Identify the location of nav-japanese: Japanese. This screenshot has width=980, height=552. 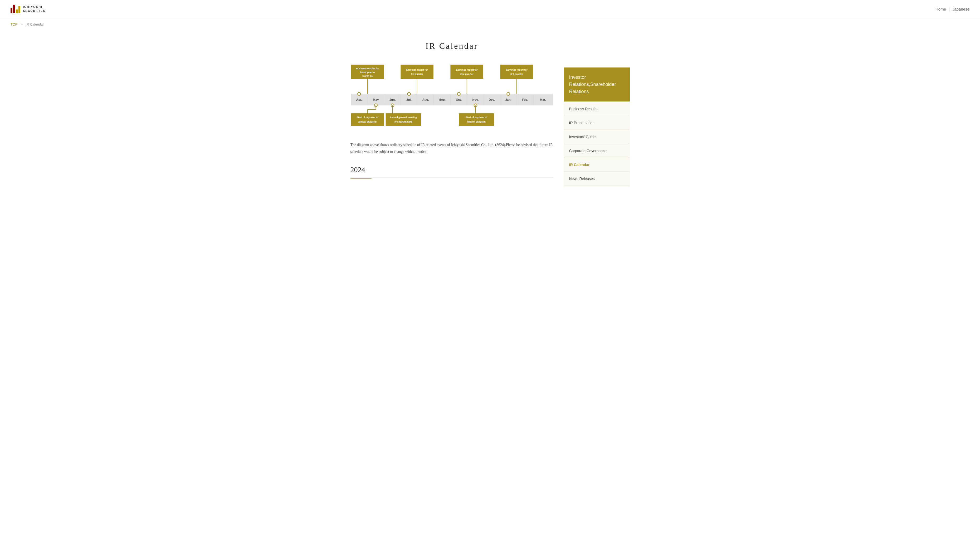
(961, 9).